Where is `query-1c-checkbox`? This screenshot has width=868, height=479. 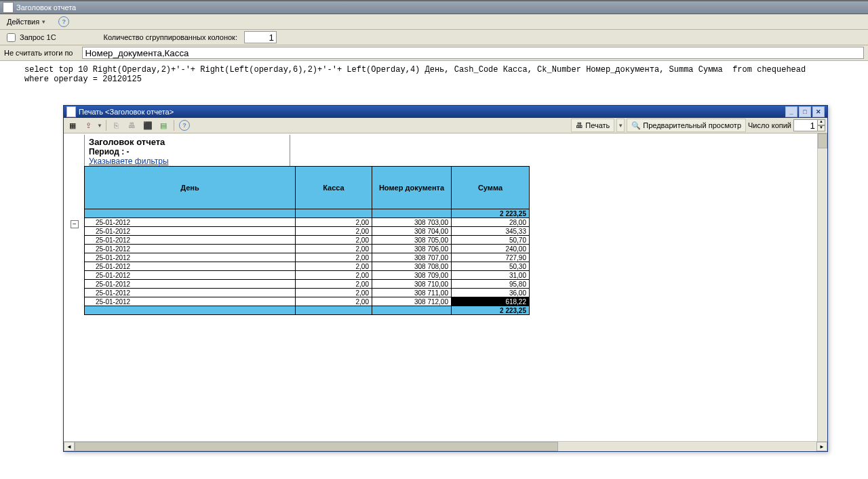 query-1c-checkbox is located at coordinates (11, 38).